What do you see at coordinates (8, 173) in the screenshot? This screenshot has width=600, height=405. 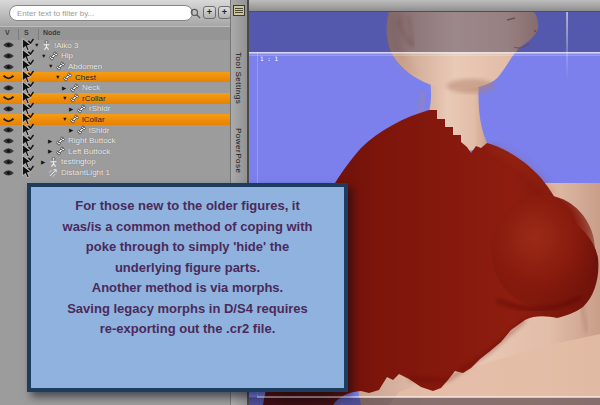 I see `visibility-eye-icon` at bounding box center [8, 173].